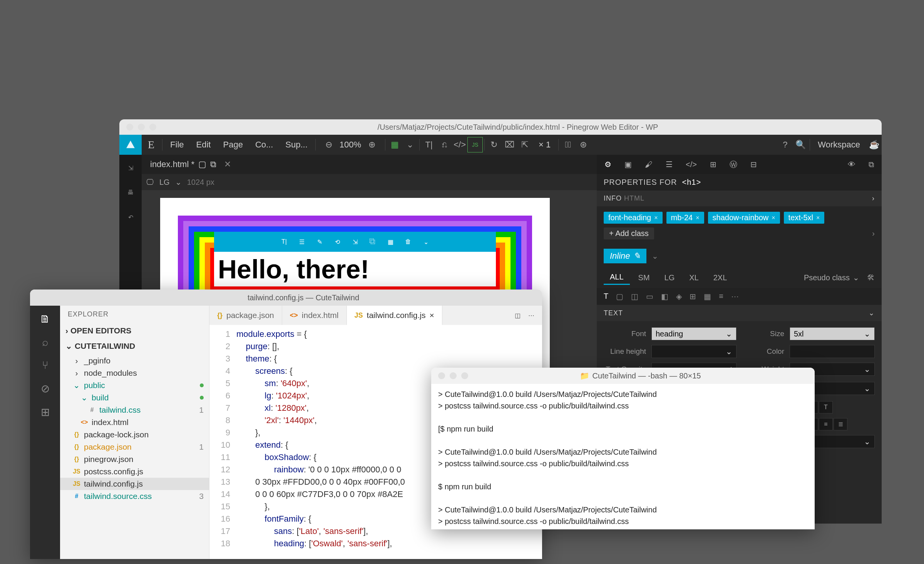 This screenshot has height=564, width=924. Describe the element at coordinates (45, 412) in the screenshot. I see `extensions-icon: ⊞` at that location.